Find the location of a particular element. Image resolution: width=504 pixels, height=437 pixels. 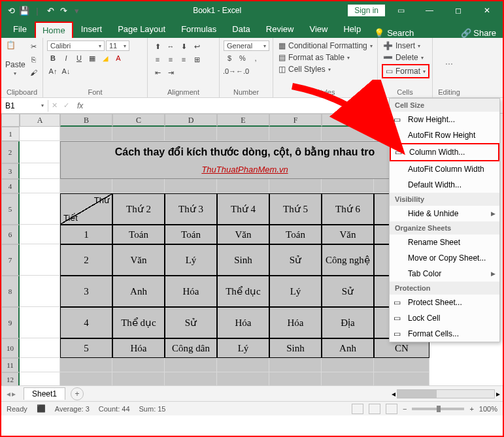

table-cell: Địa is located at coordinates (348, 323).